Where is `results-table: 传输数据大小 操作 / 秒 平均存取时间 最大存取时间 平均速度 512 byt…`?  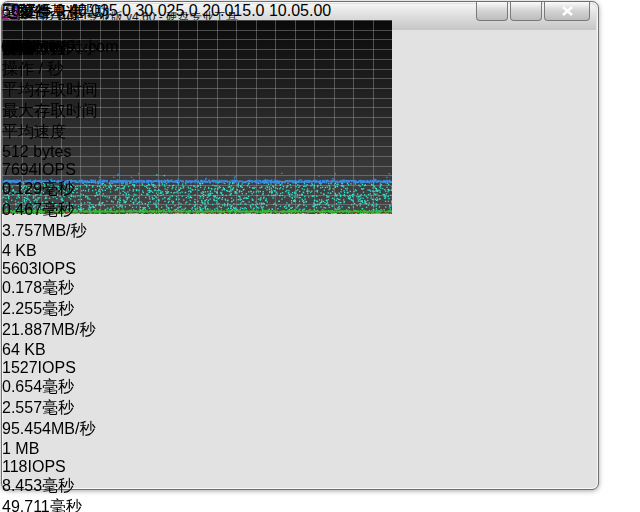 results-table: 传输数据大小 操作 / 秒 平均存取时间 最大存取时间 平均速度 512 byt… is located at coordinates (50, 275).